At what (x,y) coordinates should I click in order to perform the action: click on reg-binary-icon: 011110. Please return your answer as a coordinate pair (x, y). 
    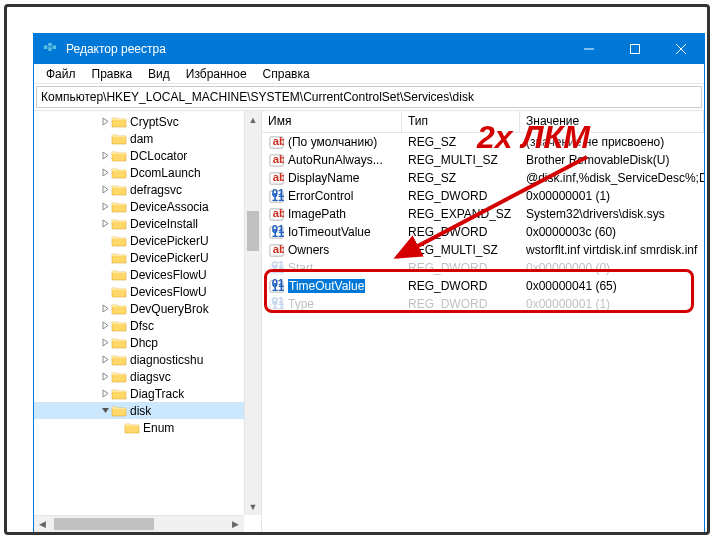
    Looking at the image, I should click on (276, 232).